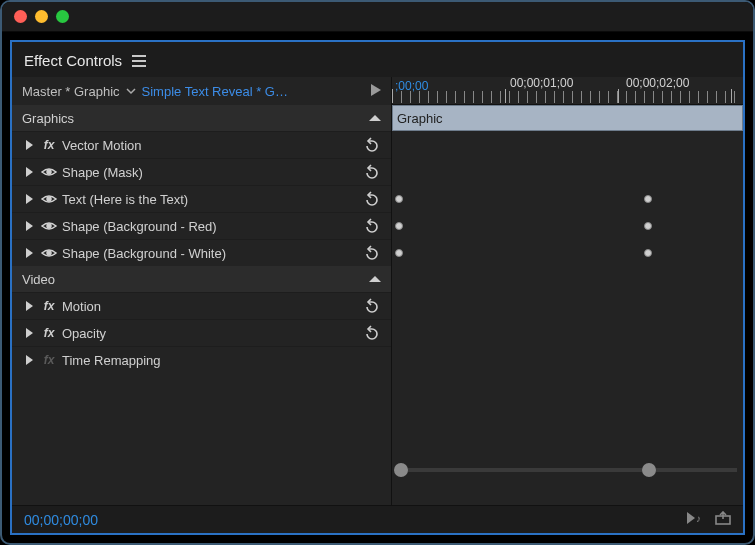 The image size is (755, 545). Describe the element at coordinates (202, 226) in the screenshot. I see `property-row: Shape (Background - Red)` at that location.